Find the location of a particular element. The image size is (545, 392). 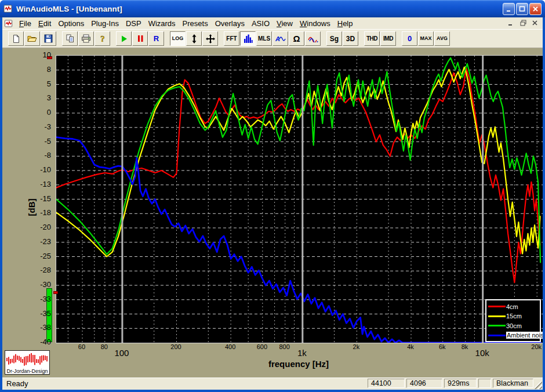

x-tick-label: 8k is located at coordinates (465, 347).